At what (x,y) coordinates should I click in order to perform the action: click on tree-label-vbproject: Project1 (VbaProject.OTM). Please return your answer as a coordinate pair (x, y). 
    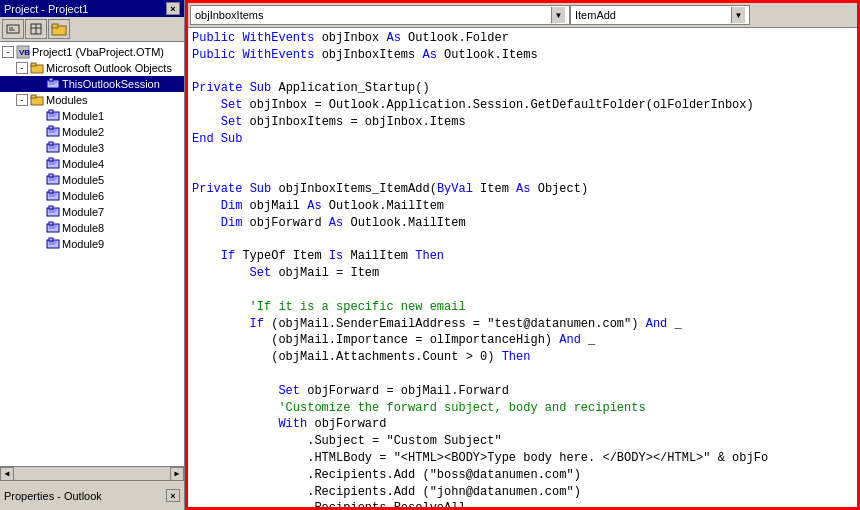
    Looking at the image, I should click on (98, 52).